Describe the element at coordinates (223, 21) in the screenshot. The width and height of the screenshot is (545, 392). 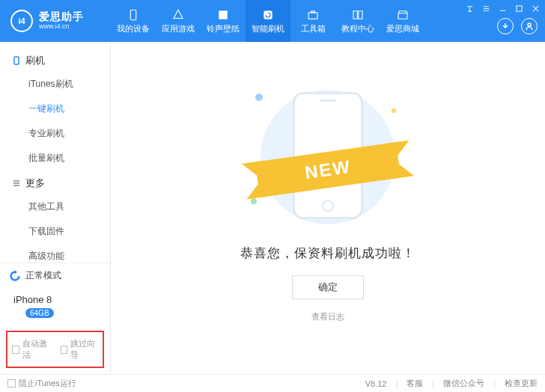
I see `nav-ringtones: 铃声壁纸` at that location.